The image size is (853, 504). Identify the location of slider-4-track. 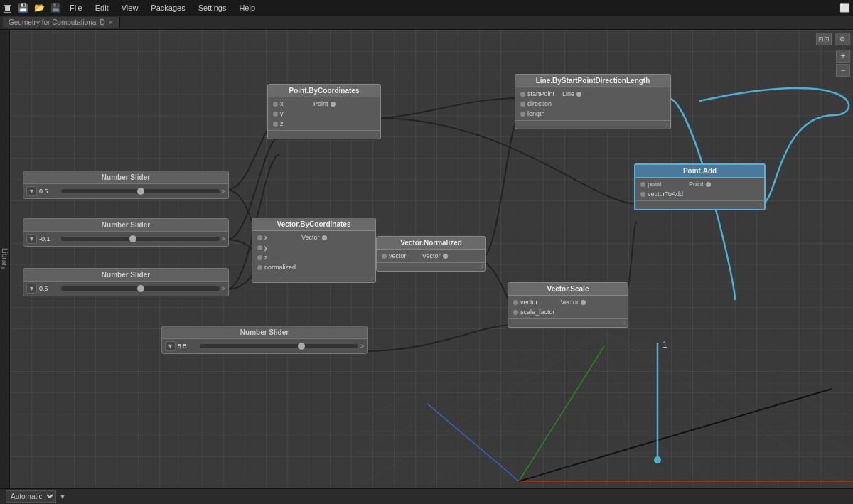
(279, 346).